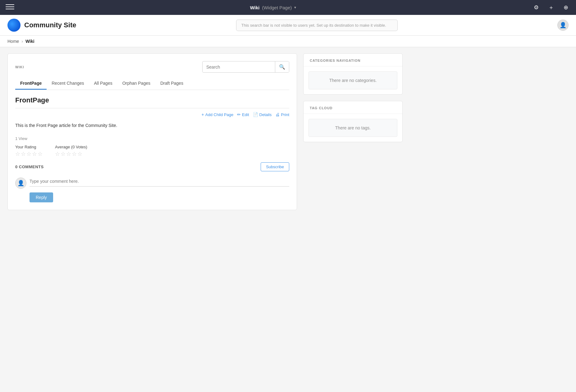 Image resolution: width=576 pixels, height=392 pixels. I want to click on user-avatar-button: 👤, so click(563, 25).